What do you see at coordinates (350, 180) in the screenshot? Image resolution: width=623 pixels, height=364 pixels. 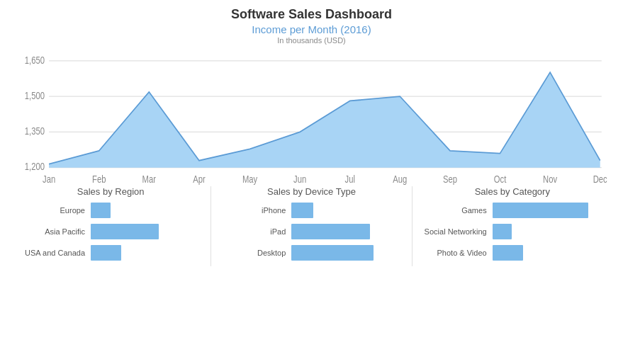 I see `svg-text: Jul` at bounding box center [350, 180].